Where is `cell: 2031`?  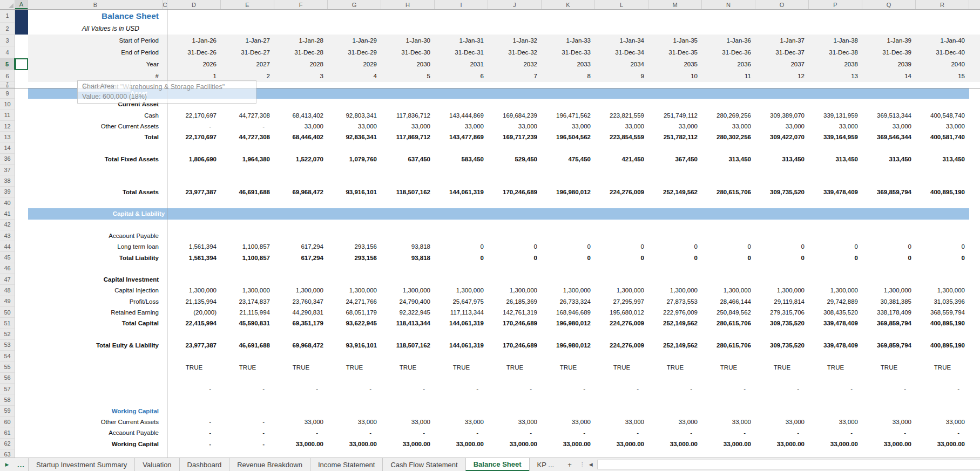 cell: 2031 is located at coordinates (461, 64).